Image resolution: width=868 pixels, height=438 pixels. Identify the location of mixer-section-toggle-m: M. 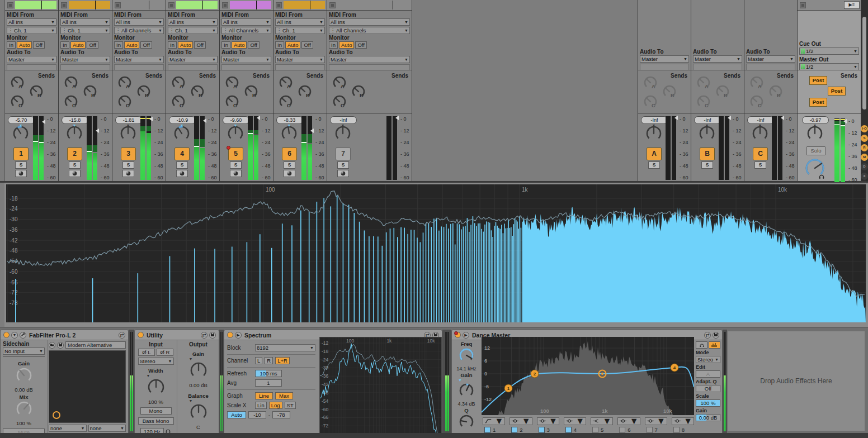
(865, 158).